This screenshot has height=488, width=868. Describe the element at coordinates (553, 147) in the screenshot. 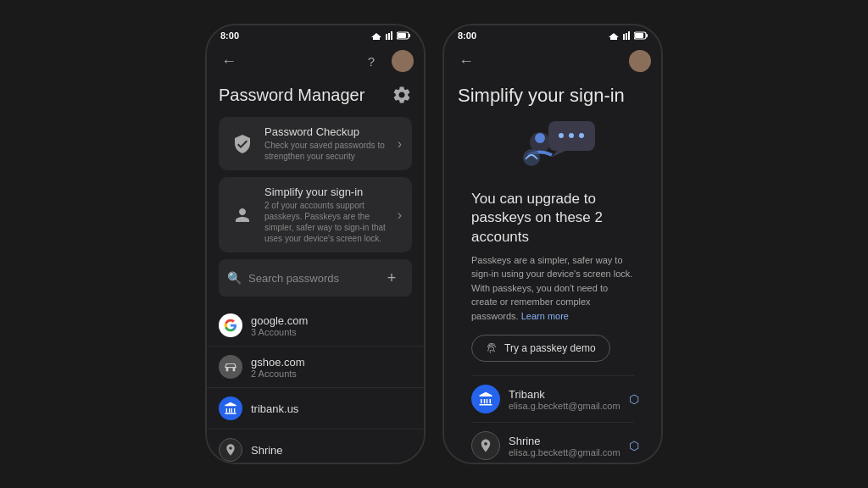

I see `passkey-svg` at that location.